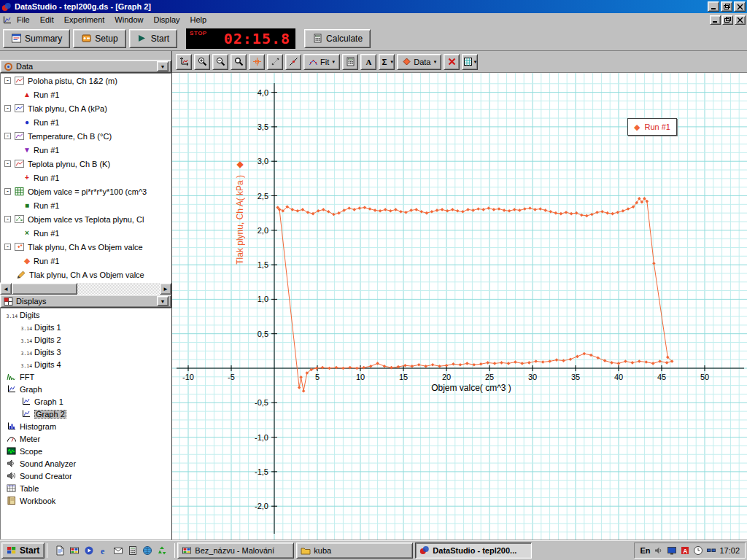 This screenshot has width=747, height=560. I want to click on zoom-select-button, so click(239, 62).